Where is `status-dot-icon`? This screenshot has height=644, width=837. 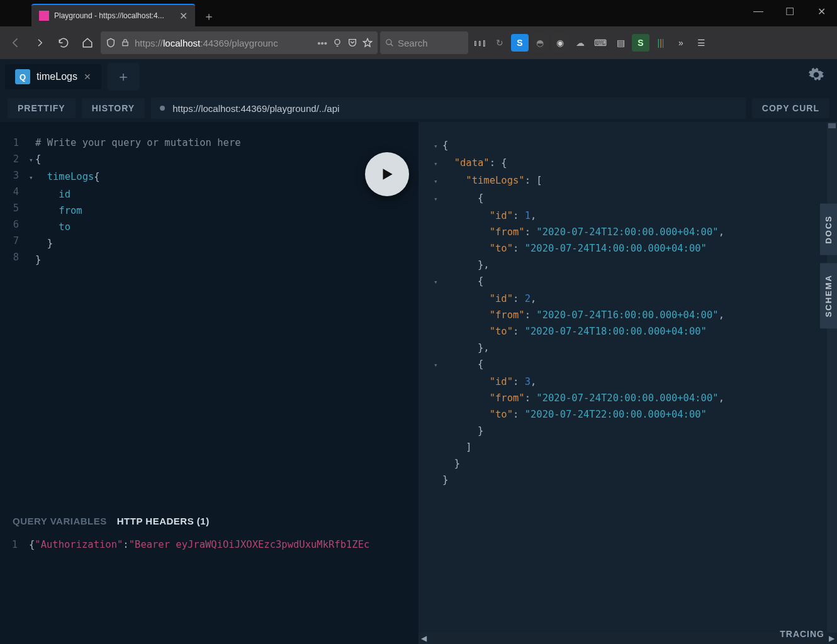 status-dot-icon is located at coordinates (162, 108).